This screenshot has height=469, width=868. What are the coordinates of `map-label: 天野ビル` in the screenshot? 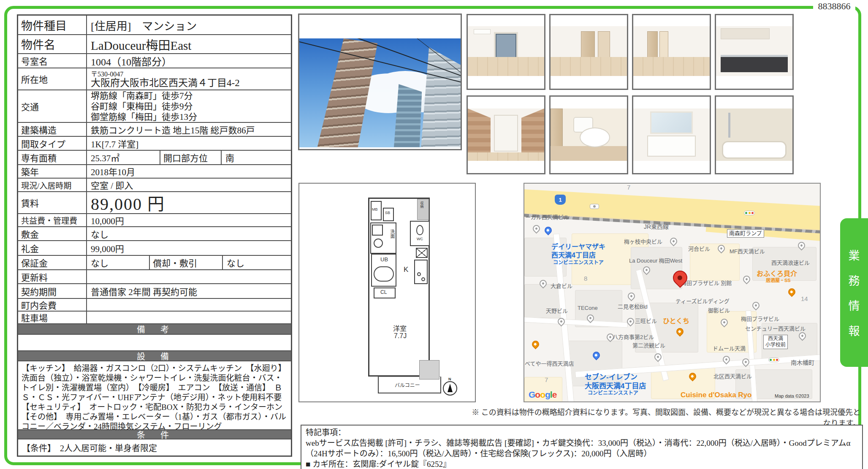 It's located at (557, 311).